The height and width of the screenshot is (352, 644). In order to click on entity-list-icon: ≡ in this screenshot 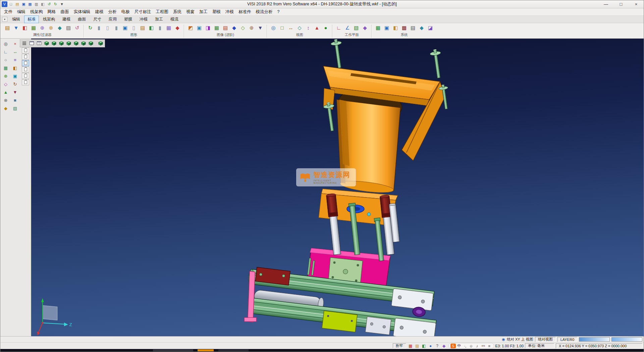, I will do `click(15, 60)`.